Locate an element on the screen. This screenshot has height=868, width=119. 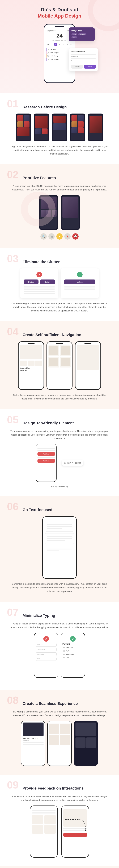
hero-mockups: September Today 24 Wednesday, Mar 2022 M… is located at coordinates (59, 53).